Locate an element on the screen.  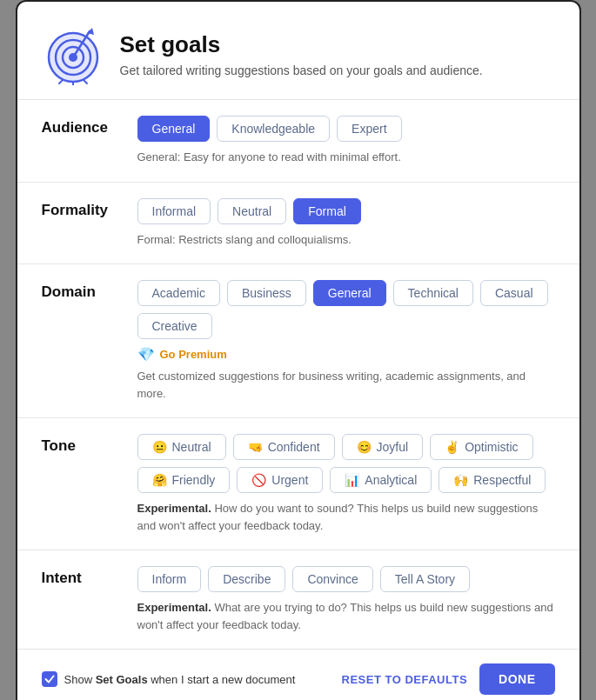
friendly-emoji: 🤗 is located at coordinates (160, 480).